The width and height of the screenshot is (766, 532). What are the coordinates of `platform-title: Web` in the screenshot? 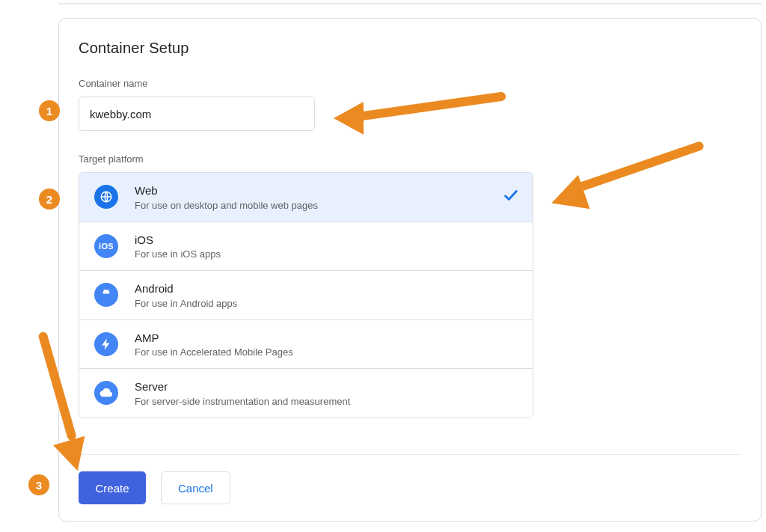 It's located at (310, 191).